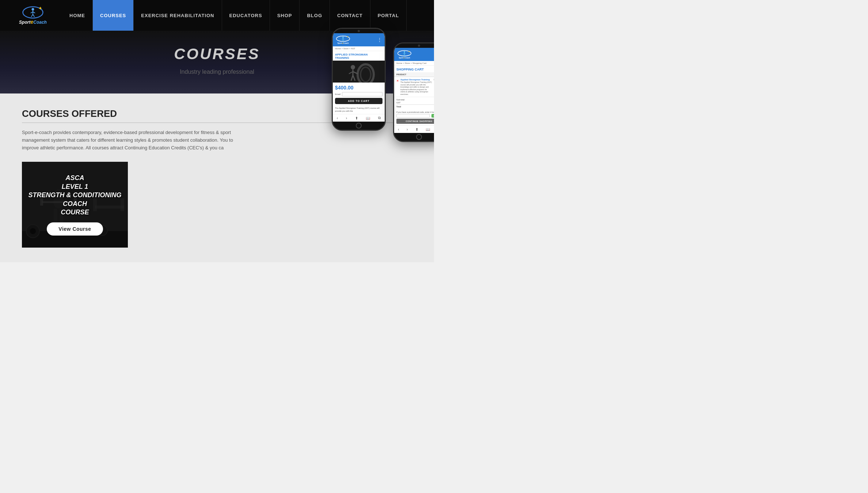 This screenshot has width=868, height=493. Describe the element at coordinates (415, 106) in the screenshot. I see `cart-total-row: Total $400.00` at that location.